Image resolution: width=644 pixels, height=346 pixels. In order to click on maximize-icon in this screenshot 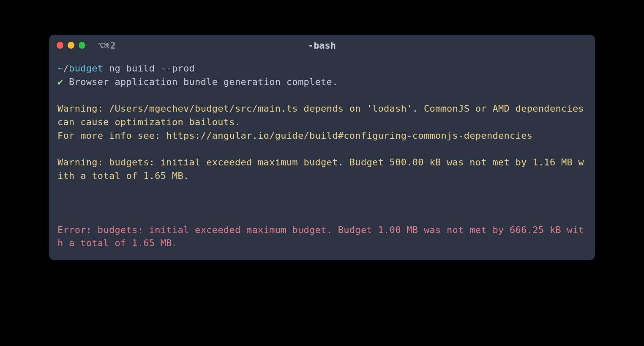, I will do `click(82, 45)`.